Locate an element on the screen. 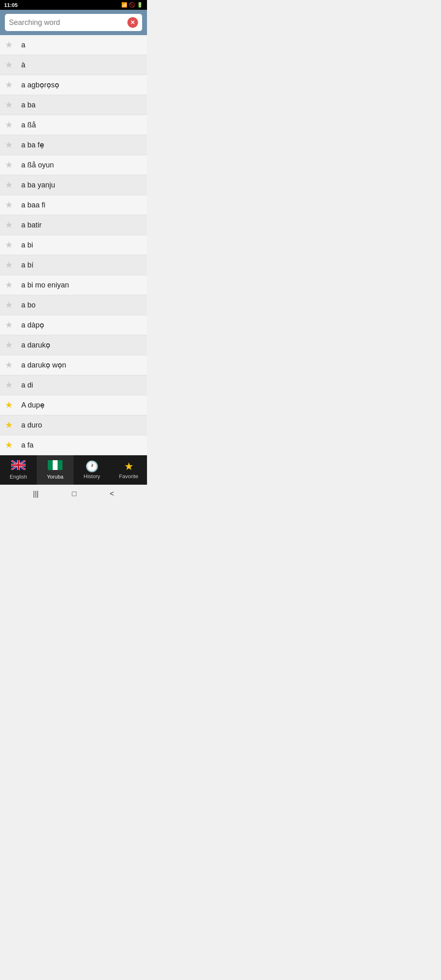 Image resolution: width=441 pixels, height=980 pixels. history-clock-icon: 🕐 is located at coordinates (92, 466).